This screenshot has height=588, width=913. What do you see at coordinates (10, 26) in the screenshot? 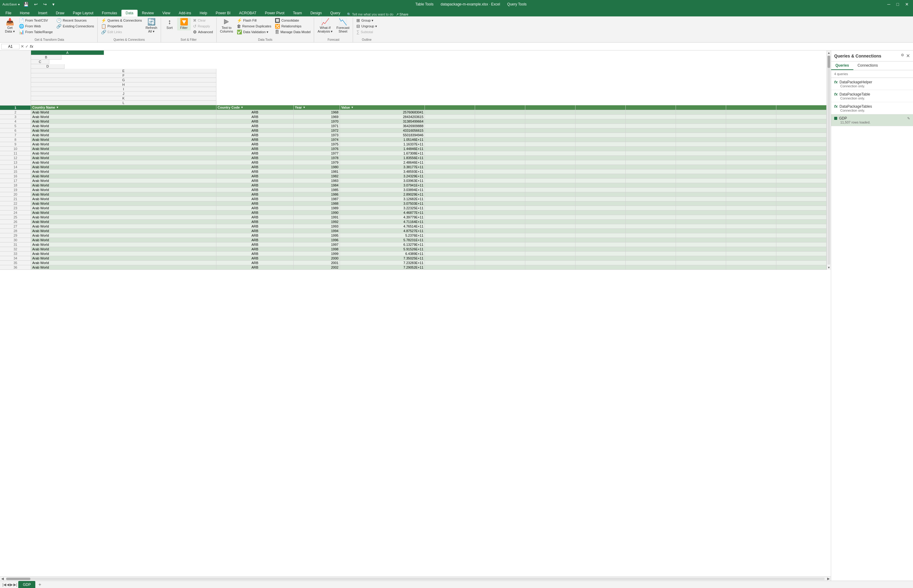
I see `get-data-button: 📥 GetData ▾` at bounding box center [10, 26].